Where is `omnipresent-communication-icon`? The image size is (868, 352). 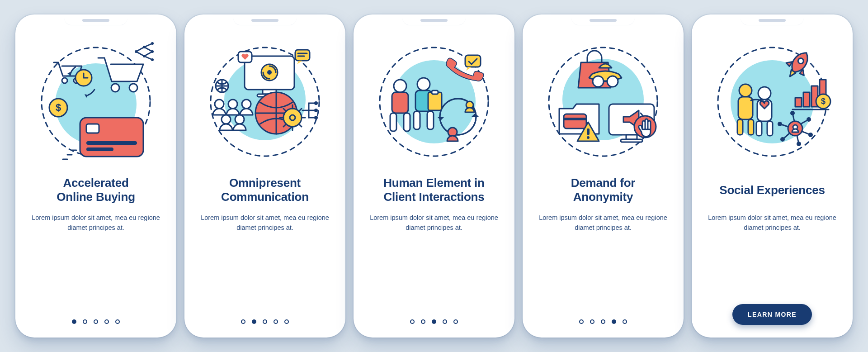
omnipresent-communication-icon is located at coordinates (265, 102).